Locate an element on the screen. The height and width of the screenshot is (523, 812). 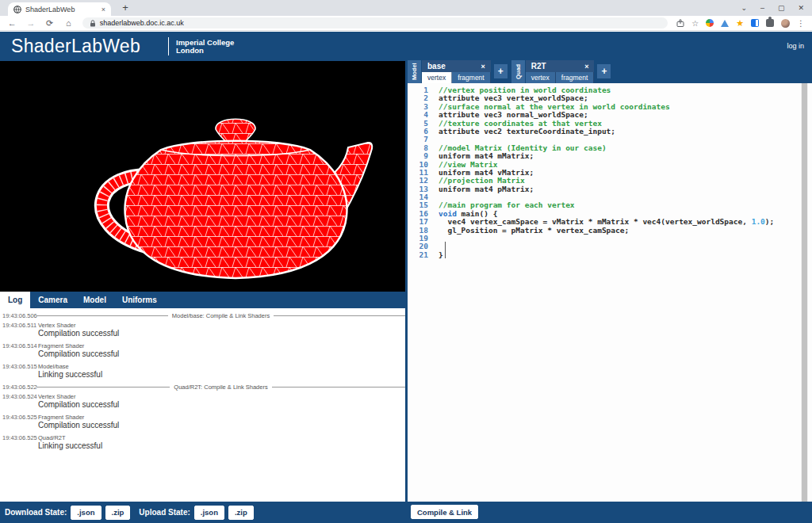
browser-tab: ShaderLabWeb × is located at coordinates (59, 10).